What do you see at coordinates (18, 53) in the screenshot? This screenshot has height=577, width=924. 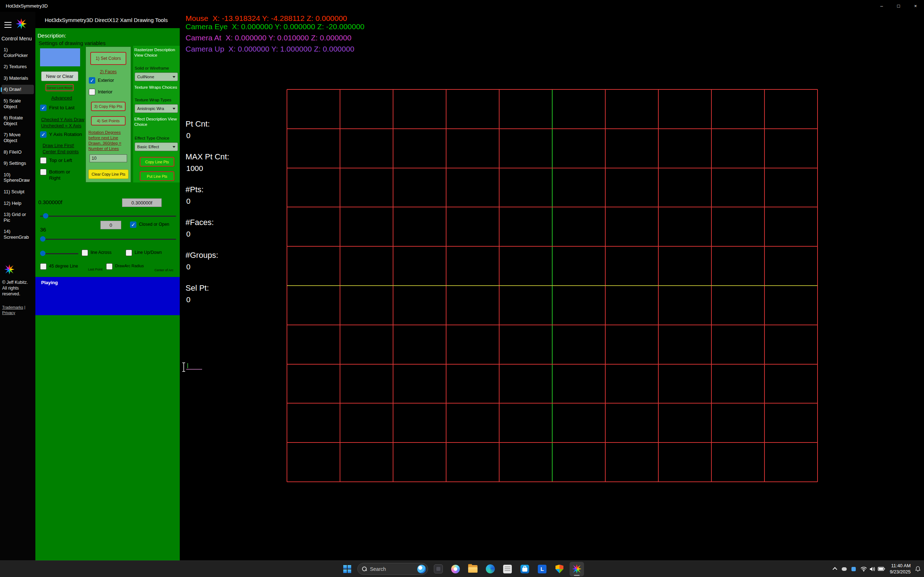 I see `sidebar-item-1-colorpicker: 1) ColorPicker` at bounding box center [18, 53].